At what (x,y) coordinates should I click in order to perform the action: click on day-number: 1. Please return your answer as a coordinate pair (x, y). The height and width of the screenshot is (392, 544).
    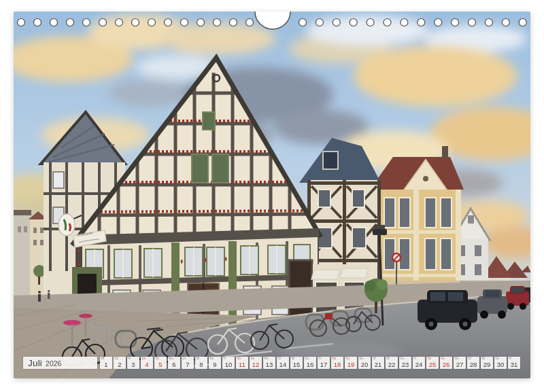
    Looking at the image, I should click on (106, 365).